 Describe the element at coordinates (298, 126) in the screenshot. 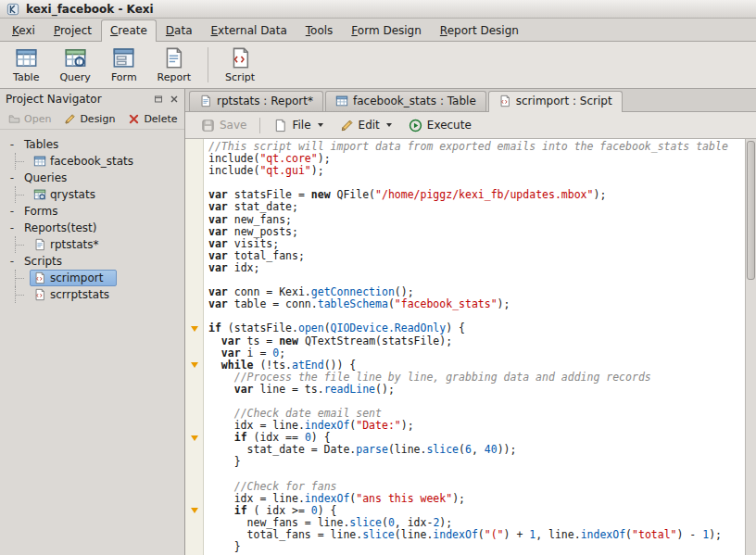

I see `file-menu-button: File` at that location.